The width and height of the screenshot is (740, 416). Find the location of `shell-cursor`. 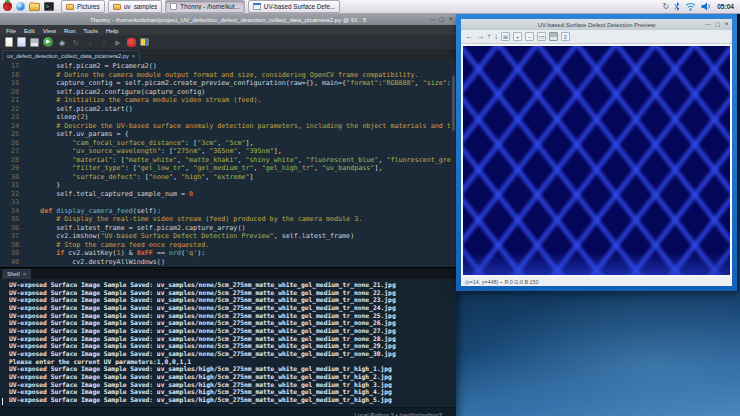

shell-cursor is located at coordinates (2, 402).